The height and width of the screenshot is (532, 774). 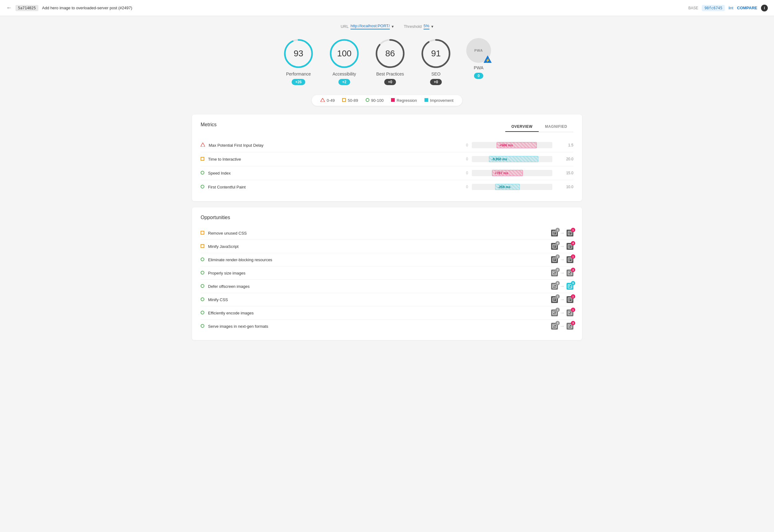 What do you see at coordinates (562, 233) in the screenshot?
I see `remove-unused-css-icons: 1 → 1` at bounding box center [562, 233].